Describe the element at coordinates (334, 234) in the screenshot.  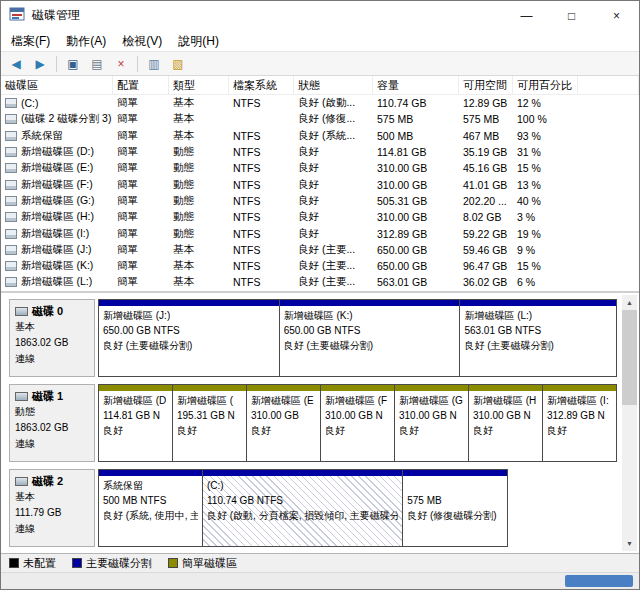
I see `cell-status: 良好` at that location.